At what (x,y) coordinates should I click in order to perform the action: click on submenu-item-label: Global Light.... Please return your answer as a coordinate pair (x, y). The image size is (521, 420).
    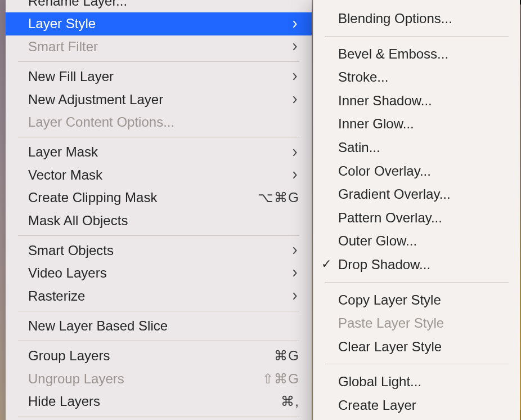
    Looking at the image, I should click on (380, 382).